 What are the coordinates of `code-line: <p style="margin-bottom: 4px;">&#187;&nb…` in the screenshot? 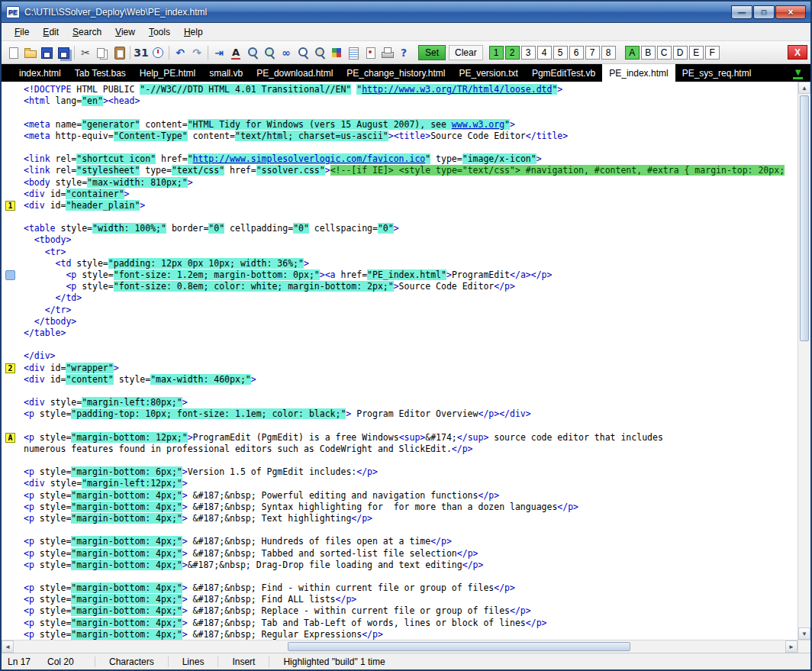 It's located at (411, 565).